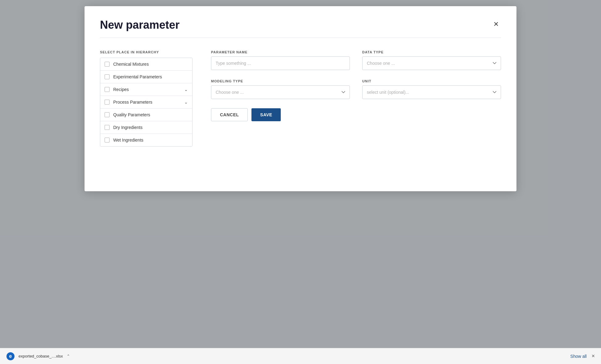  Describe the element at coordinates (146, 115) in the screenshot. I see `hierarchy-item-quality-parameters: Quality Parameters` at that location.